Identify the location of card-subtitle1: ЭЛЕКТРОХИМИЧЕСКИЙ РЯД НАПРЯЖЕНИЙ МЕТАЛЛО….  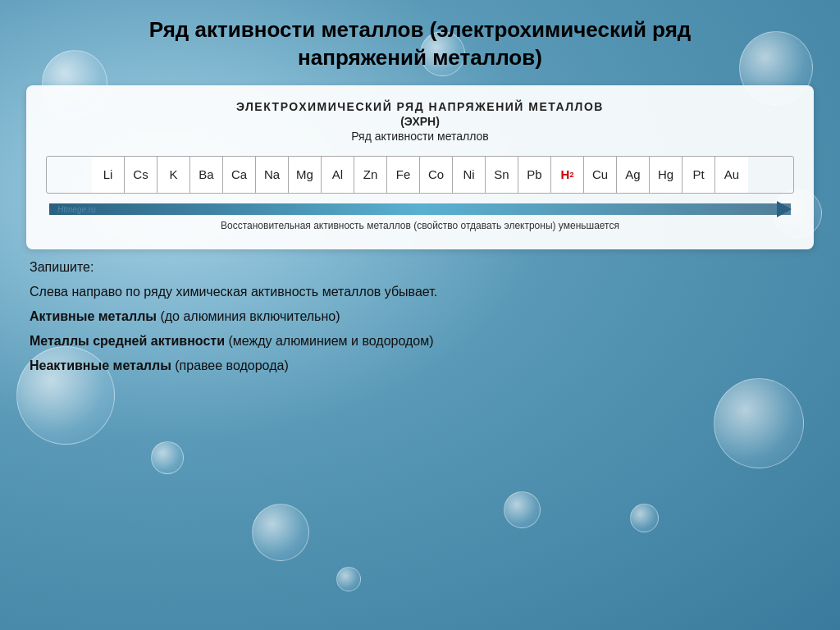
(420, 107).